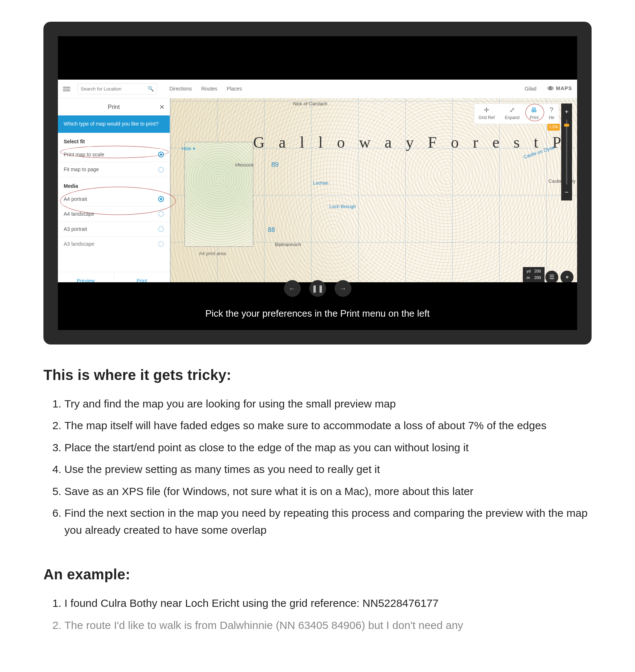  Describe the element at coordinates (560, 89) in the screenshot. I see `brand: 👁 MAPS` at that location.